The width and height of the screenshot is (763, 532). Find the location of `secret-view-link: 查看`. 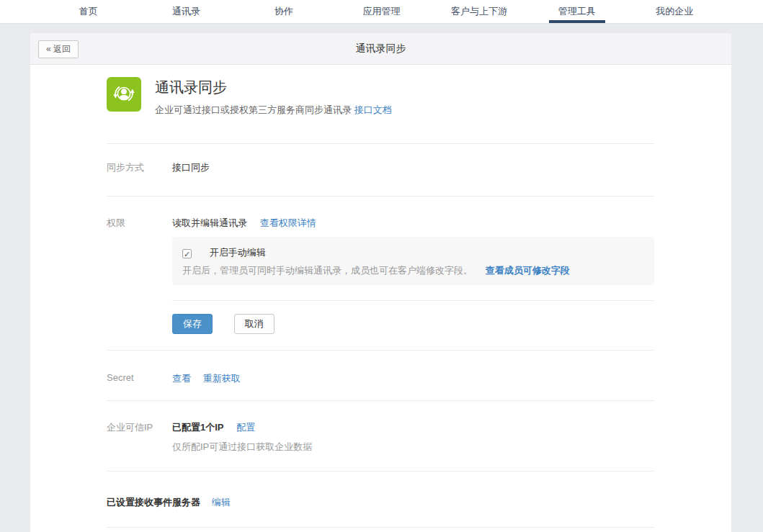

secret-view-link: 查看 is located at coordinates (182, 379).